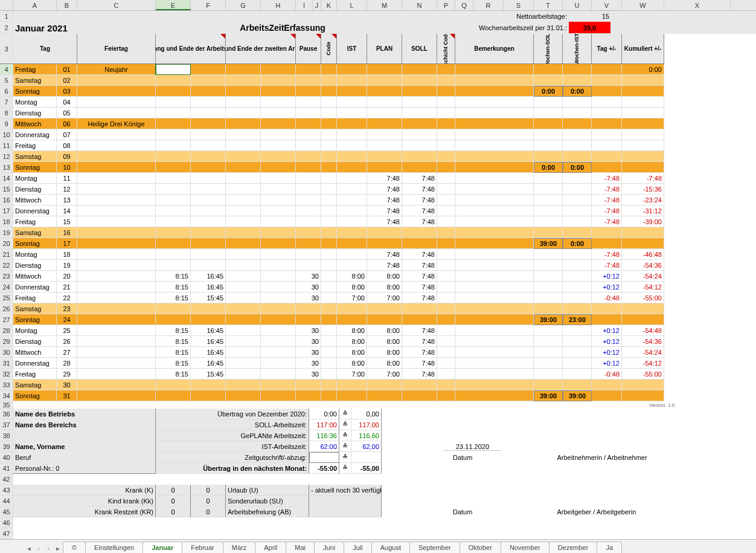  I want to click on row-13: 13, so click(7, 167).